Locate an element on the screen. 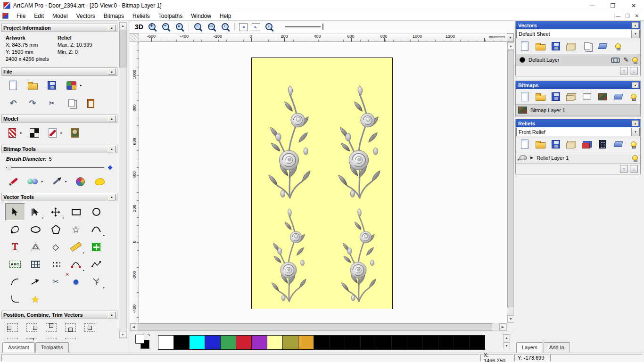 The image size is (644, 362). ellipse-tool is located at coordinates (35, 229).